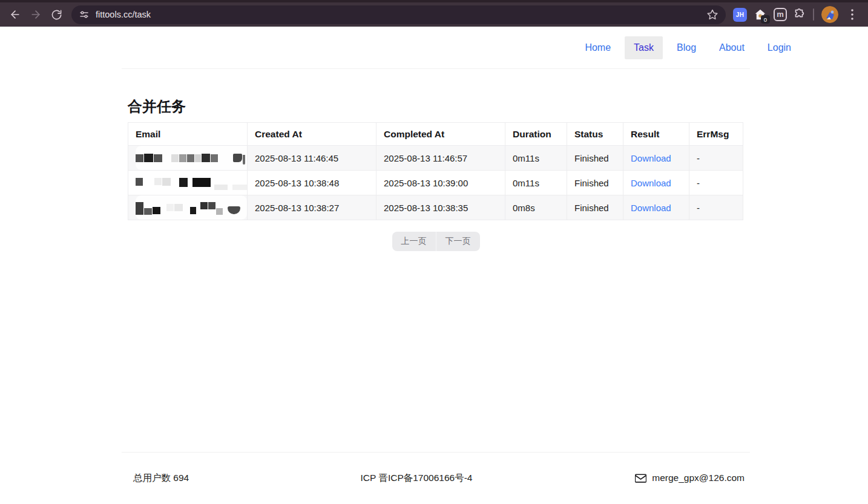 This screenshot has height=504, width=868. I want to click on completed-at-cell: 2025-08-13 10:38:35, so click(441, 208).